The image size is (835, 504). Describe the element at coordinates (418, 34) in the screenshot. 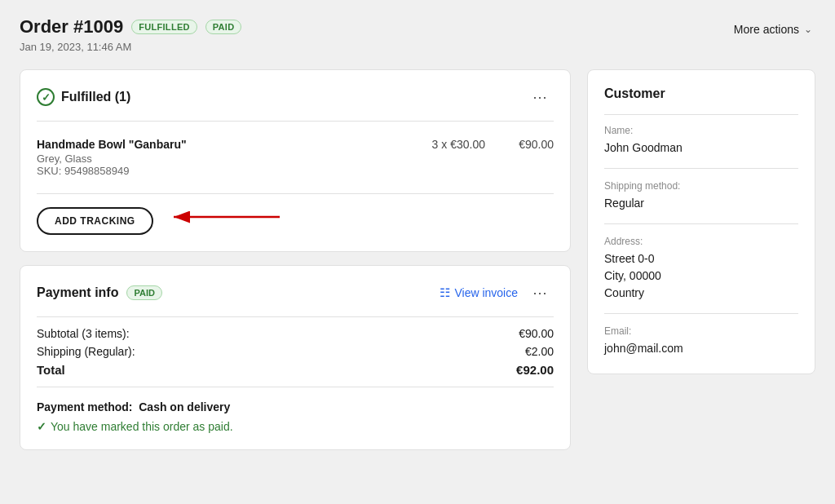

I see `page-header: Order #1009 FULFILLED PAID Jan 19, 2023,…` at that location.